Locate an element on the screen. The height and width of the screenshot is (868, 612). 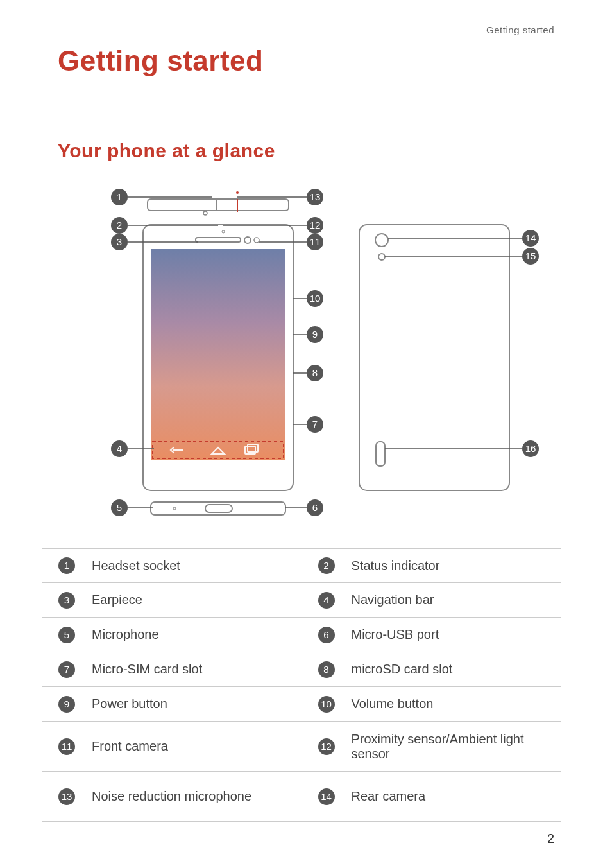
legend-number: 2 is located at coordinates (327, 566).